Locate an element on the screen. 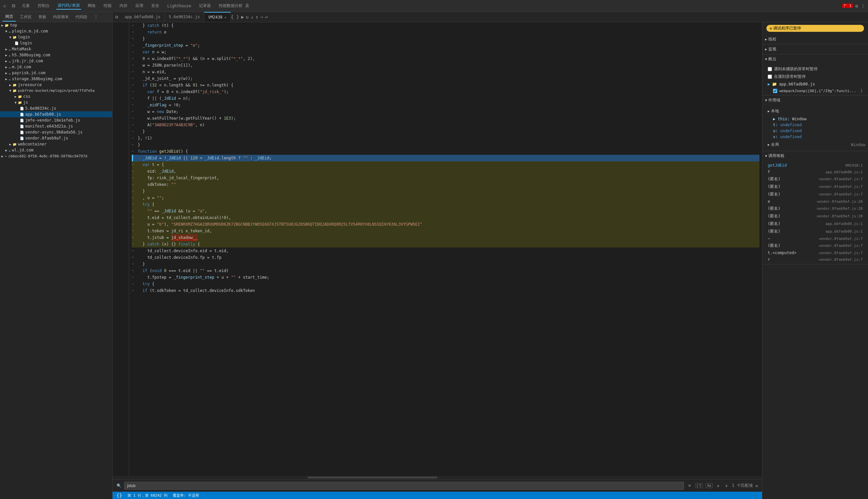  tree-item-vendor: 📄 vendor.8faeb9af.js is located at coordinates (56, 138).